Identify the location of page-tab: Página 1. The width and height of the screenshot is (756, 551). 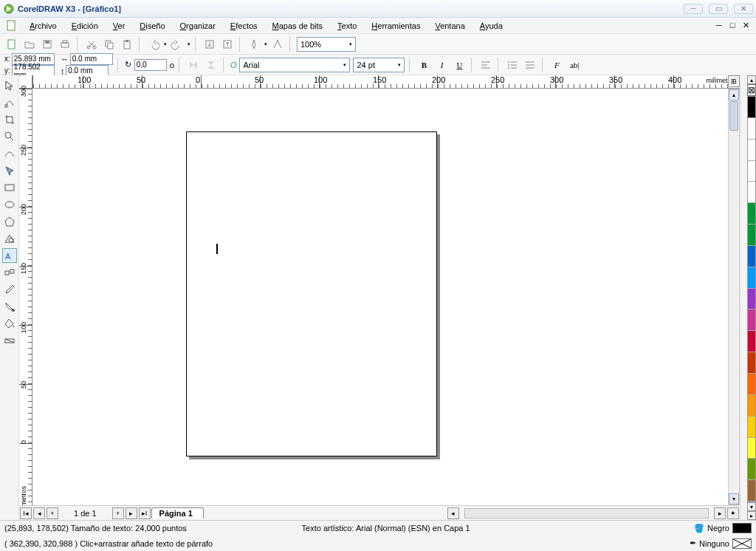
(177, 513).